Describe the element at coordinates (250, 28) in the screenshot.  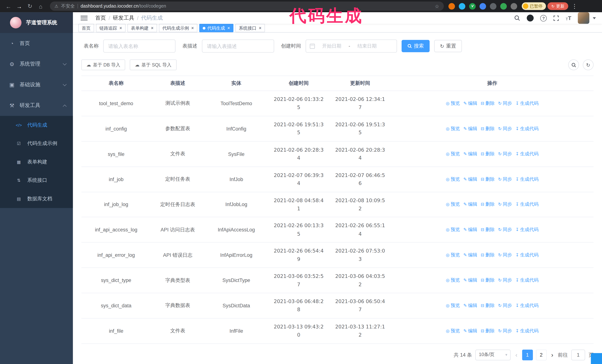
I see `view-tab: 系统接口 ×` at that location.